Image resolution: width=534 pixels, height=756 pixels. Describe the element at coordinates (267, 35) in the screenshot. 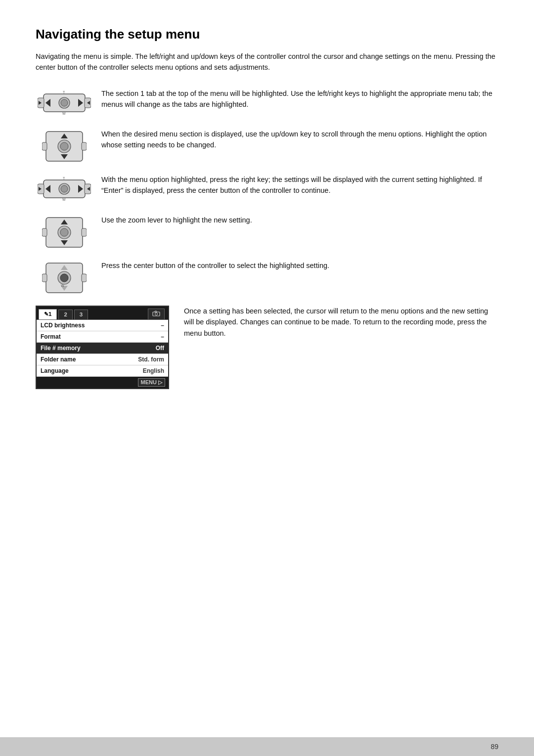

I see `page-title: Navigating the setup menu` at that location.